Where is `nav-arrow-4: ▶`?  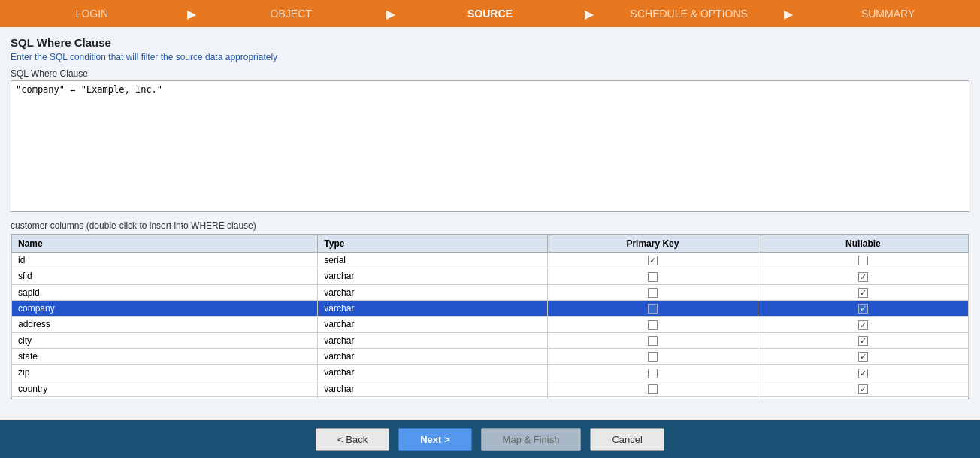
nav-arrow-4: ▶ is located at coordinates (788, 14).